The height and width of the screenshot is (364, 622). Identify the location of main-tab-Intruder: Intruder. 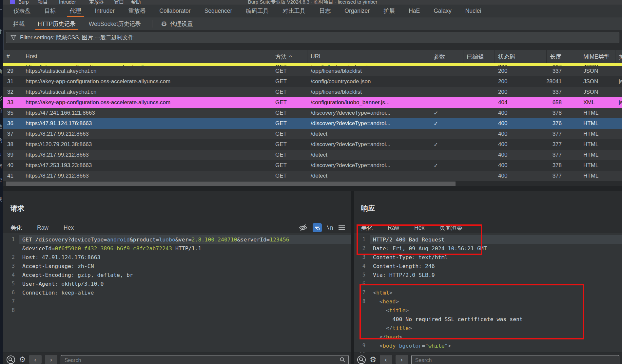
(105, 11).